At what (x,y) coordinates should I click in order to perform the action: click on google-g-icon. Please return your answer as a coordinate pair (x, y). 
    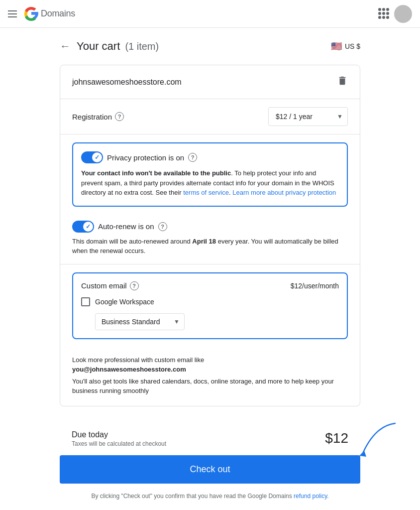
    Looking at the image, I should click on (31, 14).